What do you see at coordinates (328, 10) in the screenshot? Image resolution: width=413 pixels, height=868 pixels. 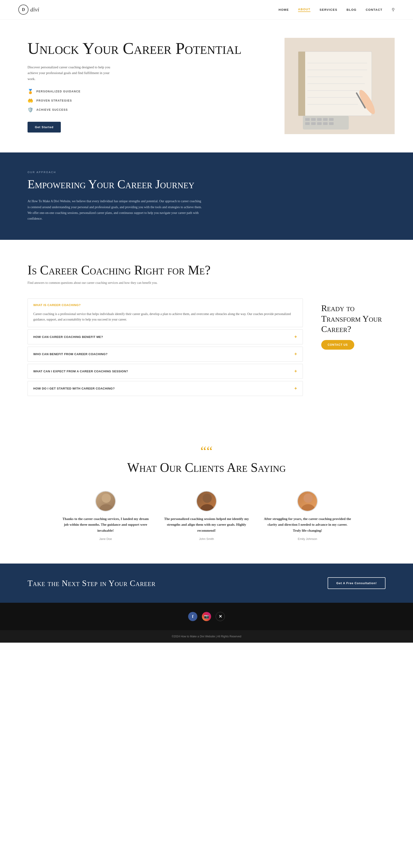 I see `nav-services: SERVICES` at bounding box center [328, 10].